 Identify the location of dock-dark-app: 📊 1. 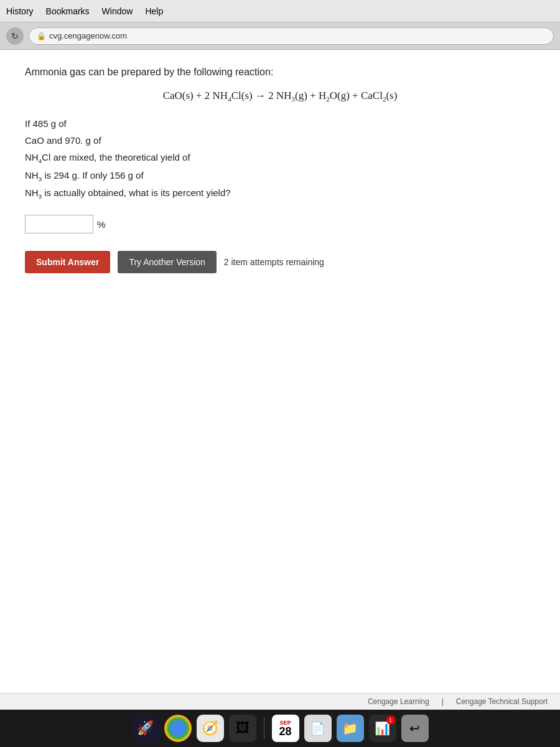
(383, 728).